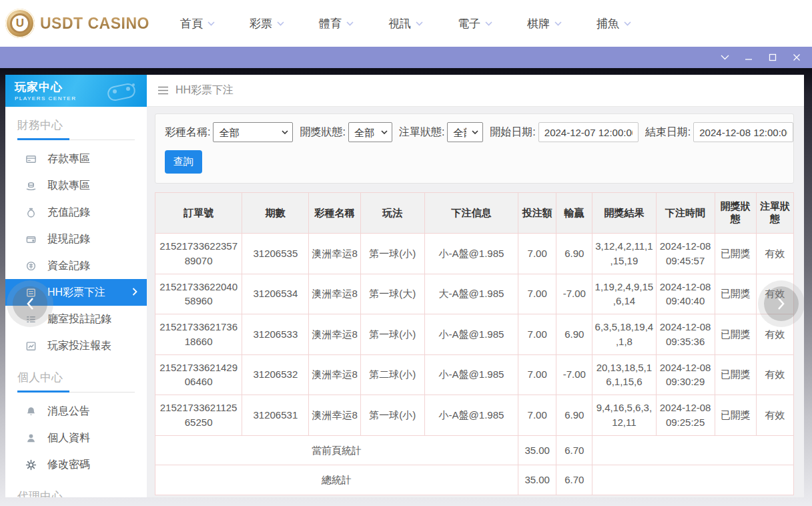  I want to click on cell-period: 31206535, so click(276, 254).